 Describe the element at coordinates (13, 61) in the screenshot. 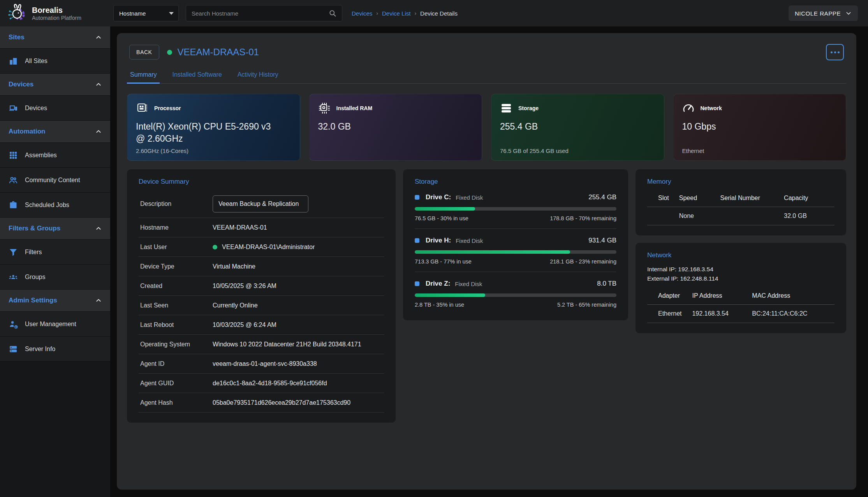

I see `building-icon` at that location.